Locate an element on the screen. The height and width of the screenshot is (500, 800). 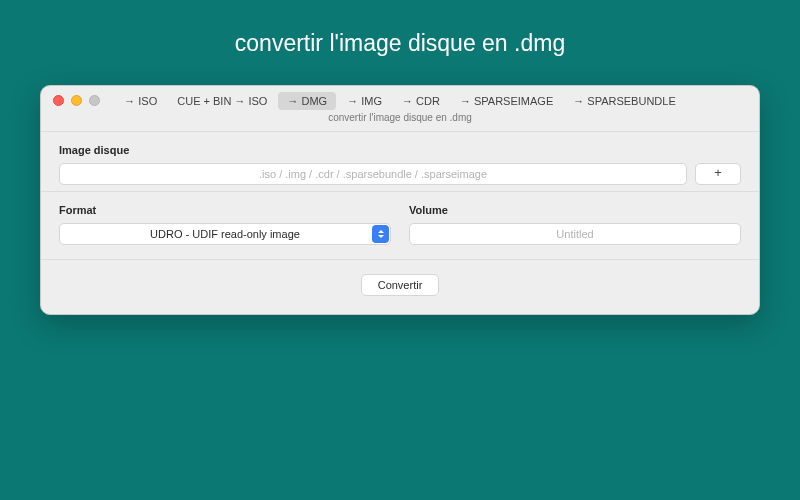
convert-button: Convertir is located at coordinates (400, 285).